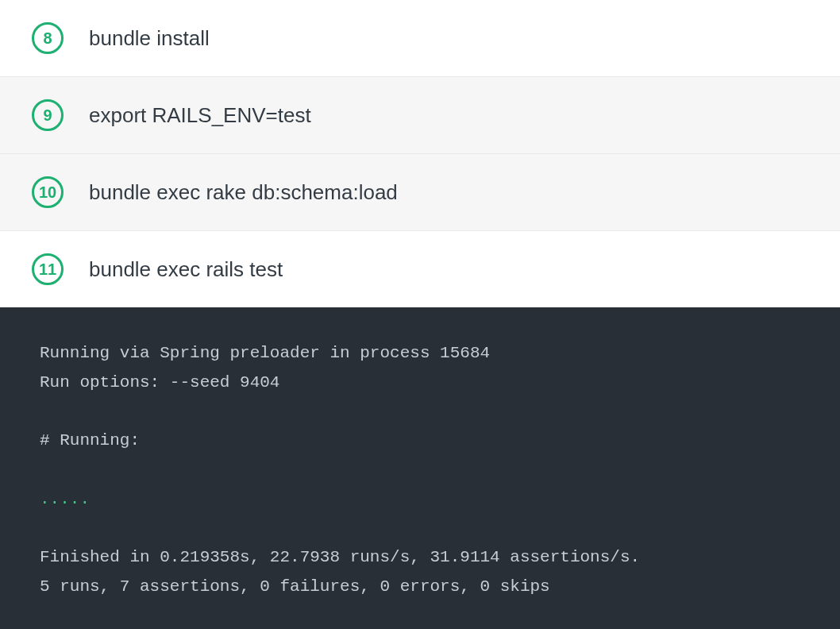 This screenshot has height=629, width=840. Describe the element at coordinates (48, 192) in the screenshot. I see `step-number-badge: 10` at that location.